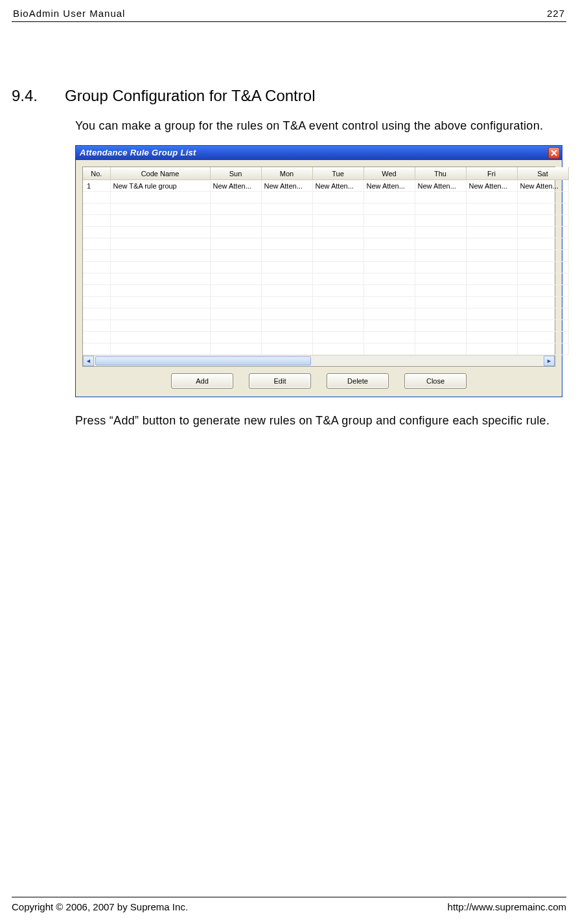  What do you see at coordinates (190, 96) in the screenshot?
I see `section-title: Group Configuration for T&A Control` at bounding box center [190, 96].